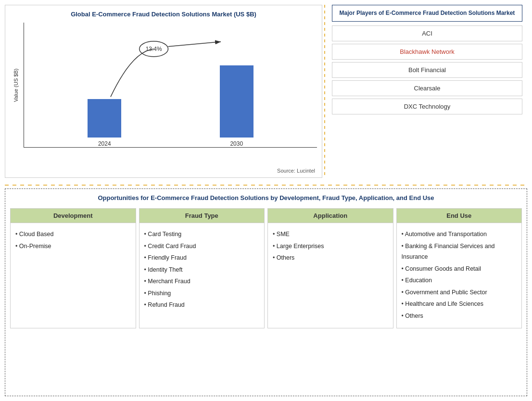  I want to click on bar-item-2024: 2024, so click(104, 123).